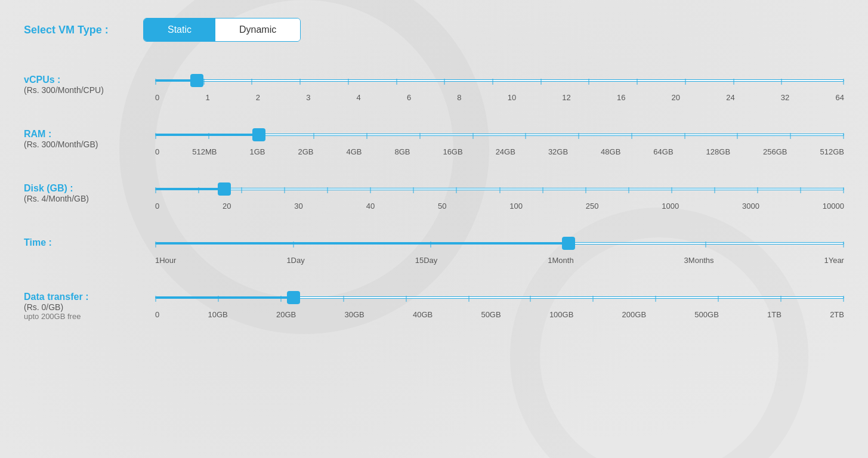 The width and height of the screenshot is (868, 458). What do you see at coordinates (84, 30) in the screenshot?
I see `vm-type-label: Select VM Type :` at bounding box center [84, 30].